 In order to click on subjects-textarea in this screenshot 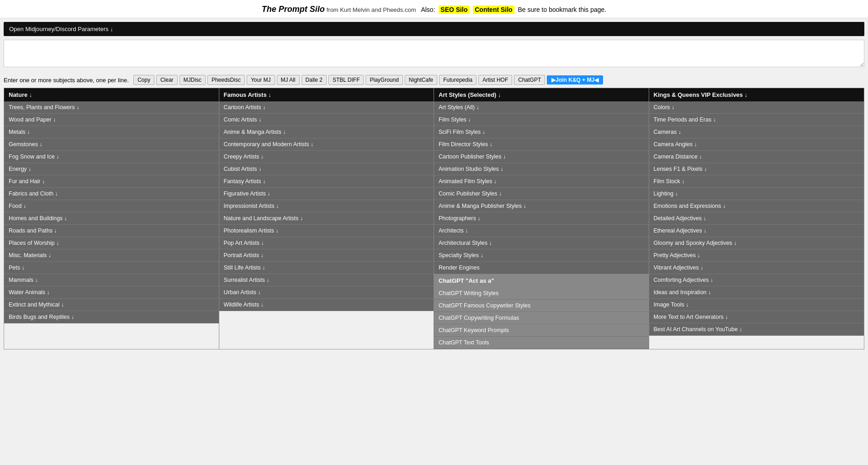, I will do `click(434, 53)`.